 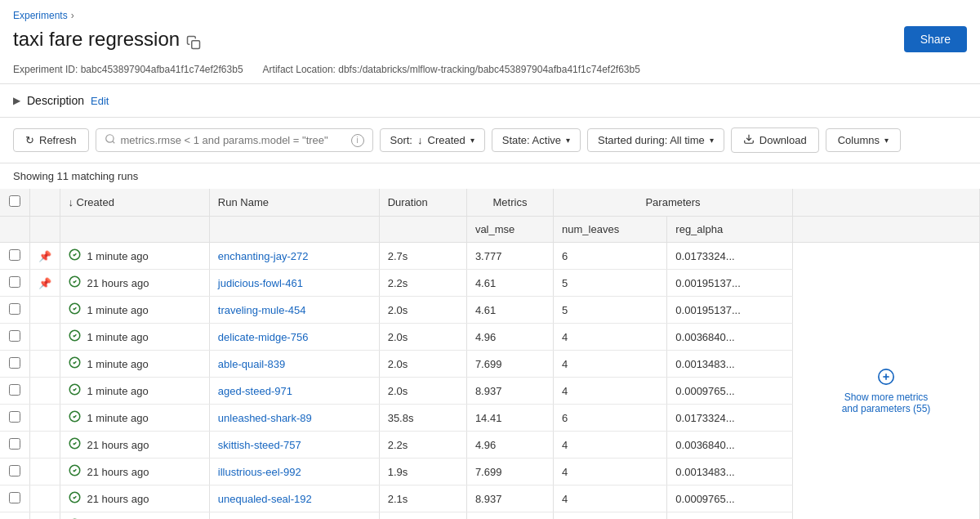 What do you see at coordinates (510, 472) in the screenshot?
I see `val-mse-cell: 7.699` at bounding box center [510, 472].